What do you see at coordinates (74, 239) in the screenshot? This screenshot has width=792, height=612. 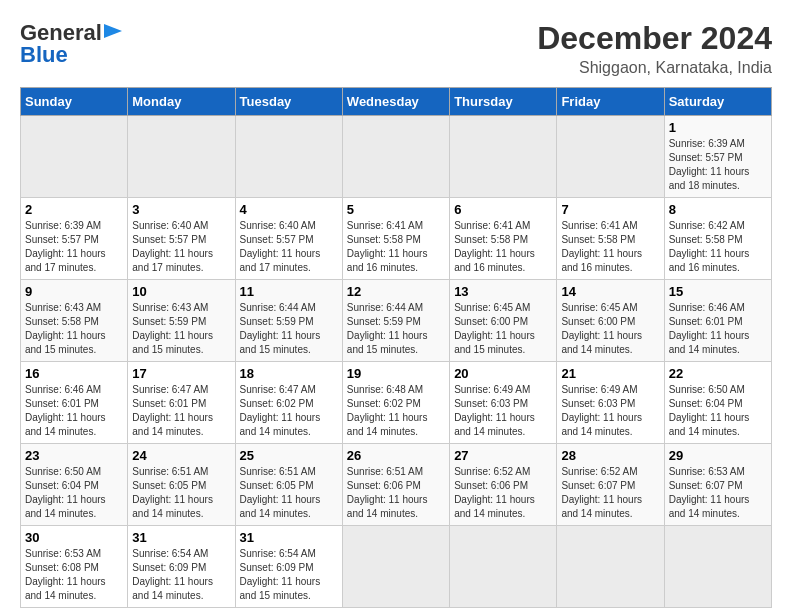 I see `day-cell-2: 2 Sunrise: 6:39 AMSunset: 5:57 PMDayligh…` at bounding box center [74, 239].